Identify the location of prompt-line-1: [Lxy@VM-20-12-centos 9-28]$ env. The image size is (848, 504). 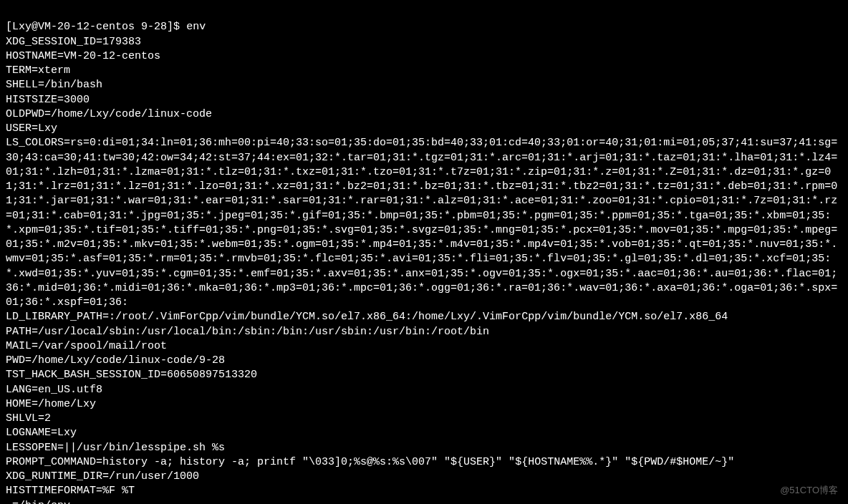
(106, 27).